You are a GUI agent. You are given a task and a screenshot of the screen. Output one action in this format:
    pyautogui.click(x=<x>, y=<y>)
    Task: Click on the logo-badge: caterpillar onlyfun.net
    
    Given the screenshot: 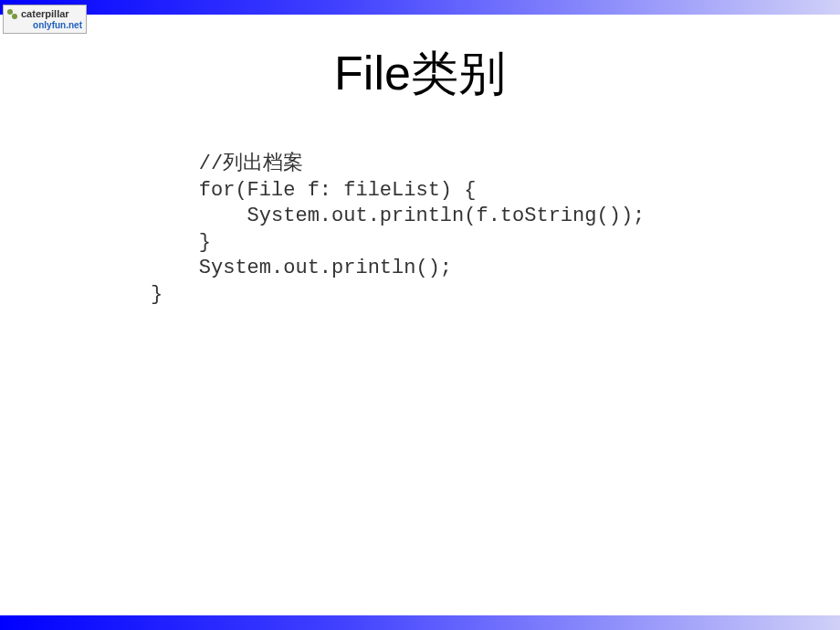 What is the action you would take?
    pyautogui.click(x=45, y=19)
    